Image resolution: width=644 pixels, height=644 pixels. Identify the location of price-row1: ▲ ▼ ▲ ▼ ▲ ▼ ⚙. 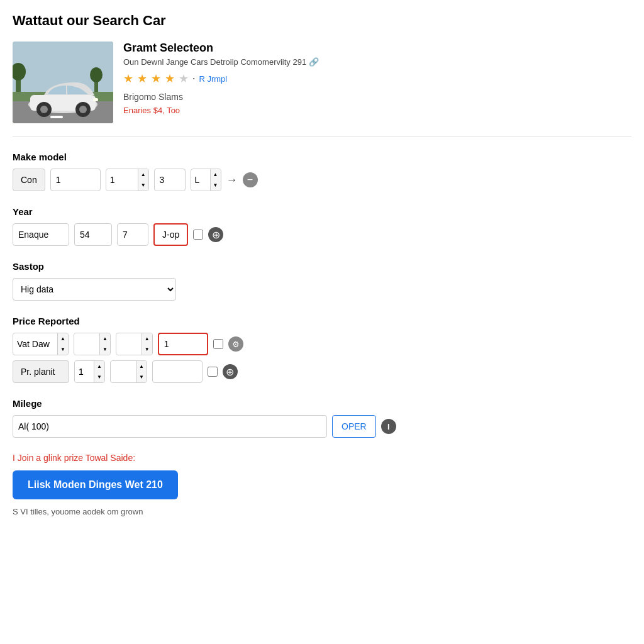
(322, 344).